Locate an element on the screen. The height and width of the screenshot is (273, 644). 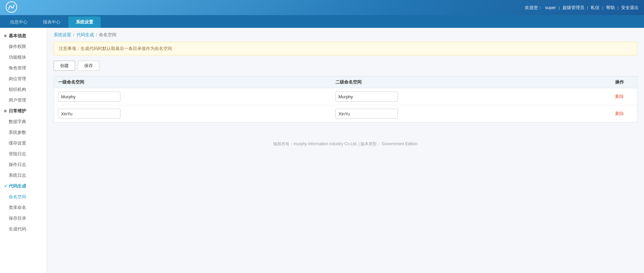
footer: 版权所有：murphy information industry Co.Ltd.… is located at coordinates (345, 143).